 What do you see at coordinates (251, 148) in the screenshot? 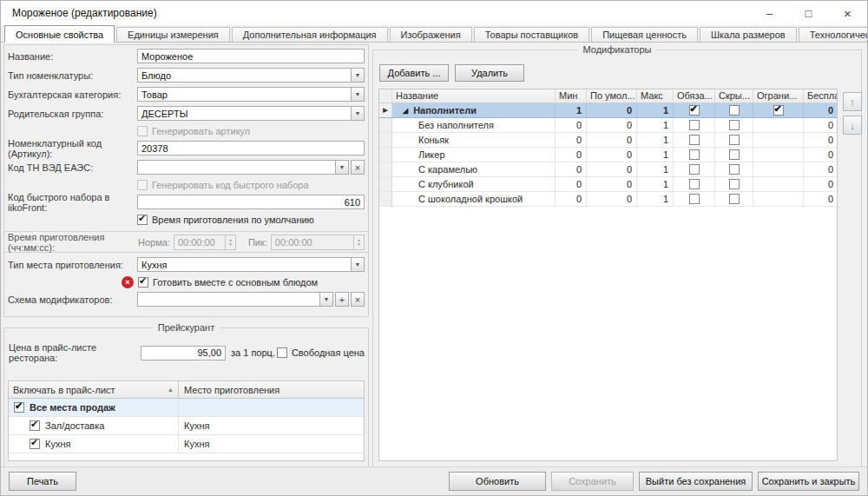
I see `sku-input` at bounding box center [251, 148].